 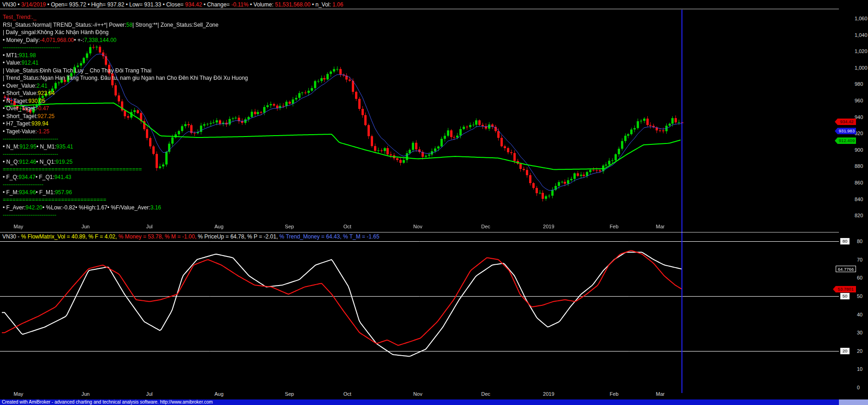 What do you see at coordinates (191, 237) in the screenshot?
I see `flowmatrix-panel-title: VN30 - % FlowMatrix_Vol = 40.89, % F = 4…` at bounding box center [191, 237].